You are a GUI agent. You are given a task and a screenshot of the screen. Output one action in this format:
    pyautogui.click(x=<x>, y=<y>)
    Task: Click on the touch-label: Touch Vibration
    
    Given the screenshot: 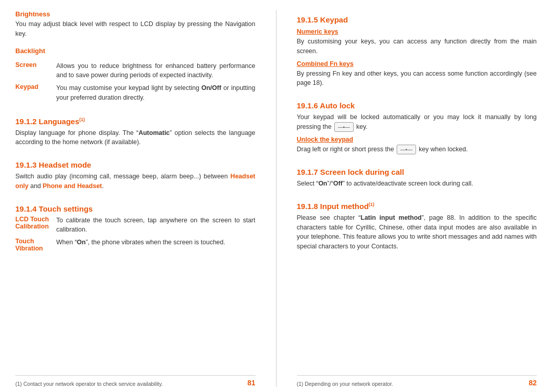 What is the action you would take?
    pyautogui.click(x=33, y=245)
    